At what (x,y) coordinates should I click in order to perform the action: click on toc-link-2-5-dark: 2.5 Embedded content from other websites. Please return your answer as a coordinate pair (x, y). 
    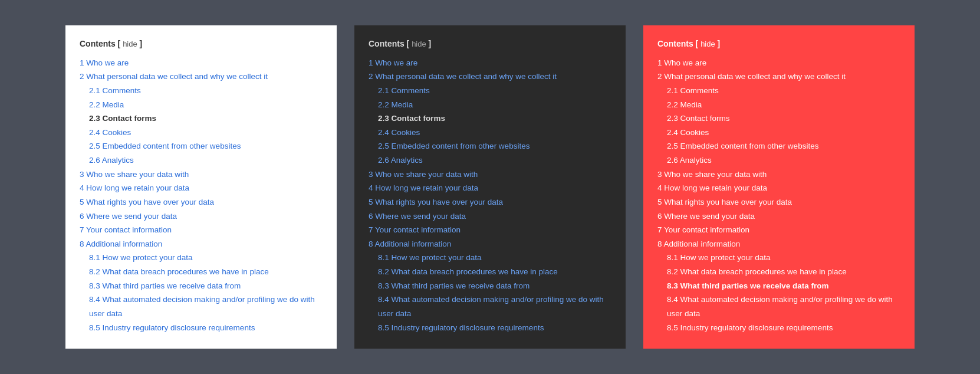
    Looking at the image, I should click on (454, 146).